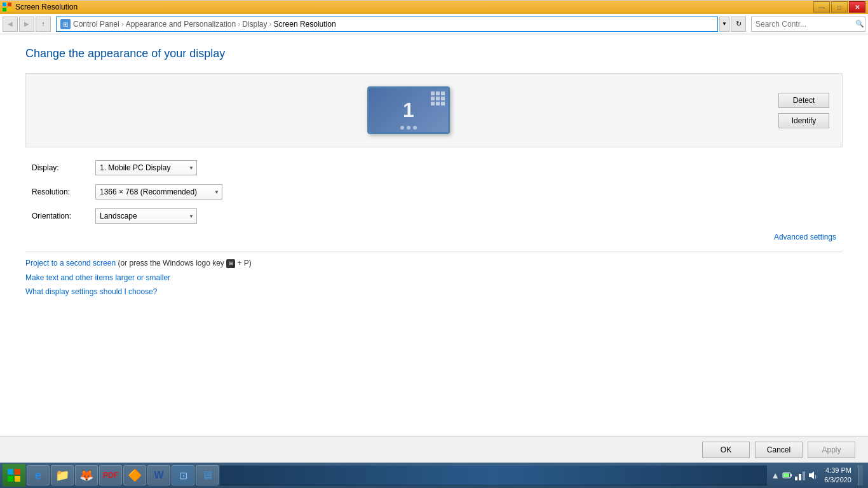  I want to click on resolution-select: 1366 × 768 (Recommended) 1280 × 720 1024…, so click(159, 192).